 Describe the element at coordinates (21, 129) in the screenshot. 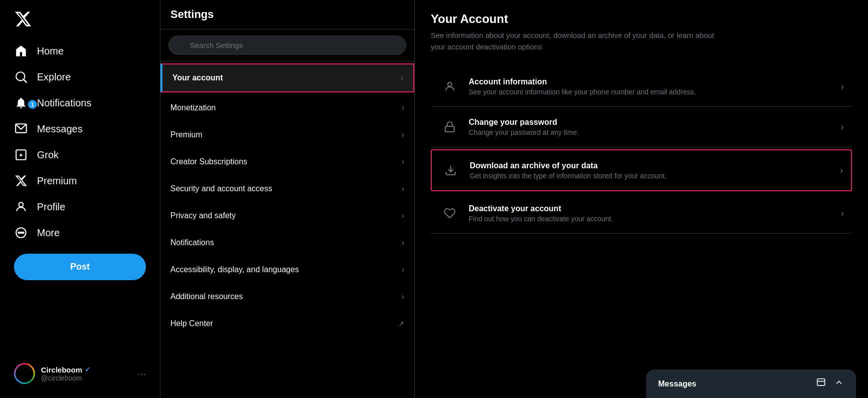

I see `messages-icon` at that location.